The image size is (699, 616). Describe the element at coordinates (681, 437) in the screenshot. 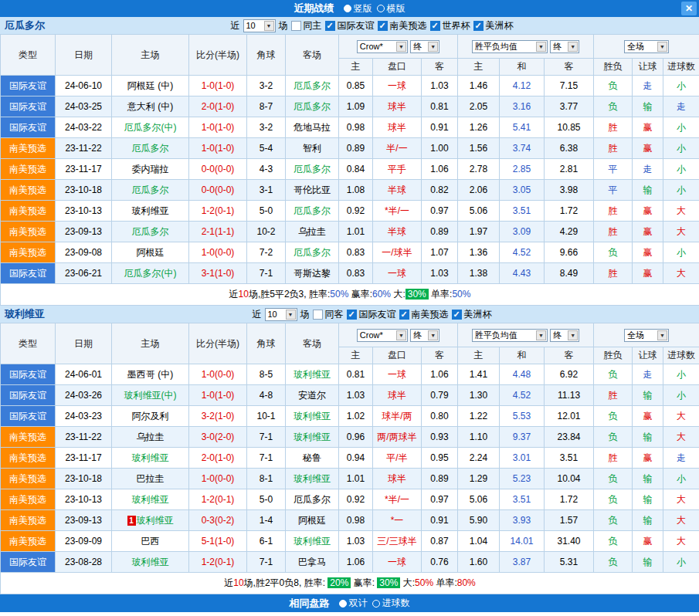

I see `goals-result: 大` at that location.